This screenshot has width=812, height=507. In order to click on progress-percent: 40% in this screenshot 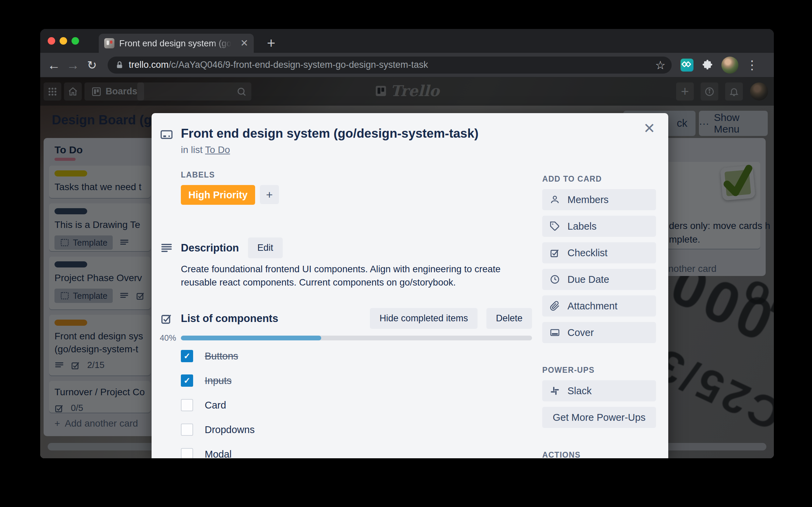, I will do `click(168, 338)`.